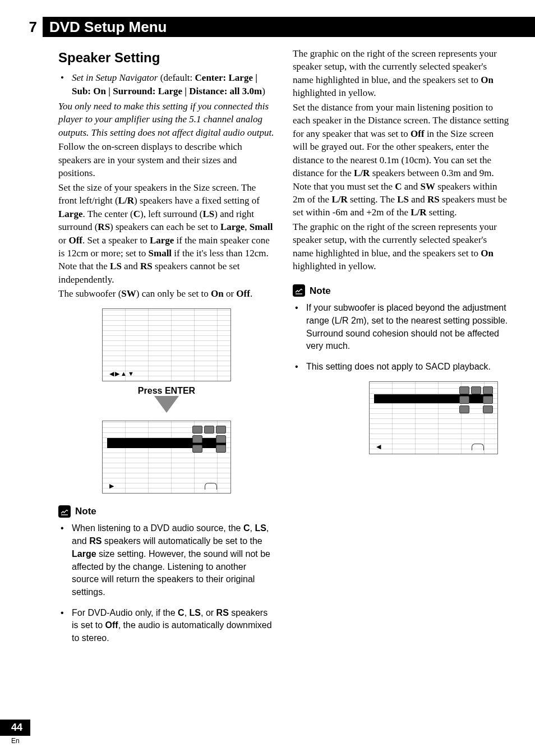 The width and height of the screenshot is (535, 756). What do you see at coordinates (167, 84) in the screenshot?
I see `default-setting-bullet: Set in Setup Navigator (default: Center:…` at bounding box center [167, 84].